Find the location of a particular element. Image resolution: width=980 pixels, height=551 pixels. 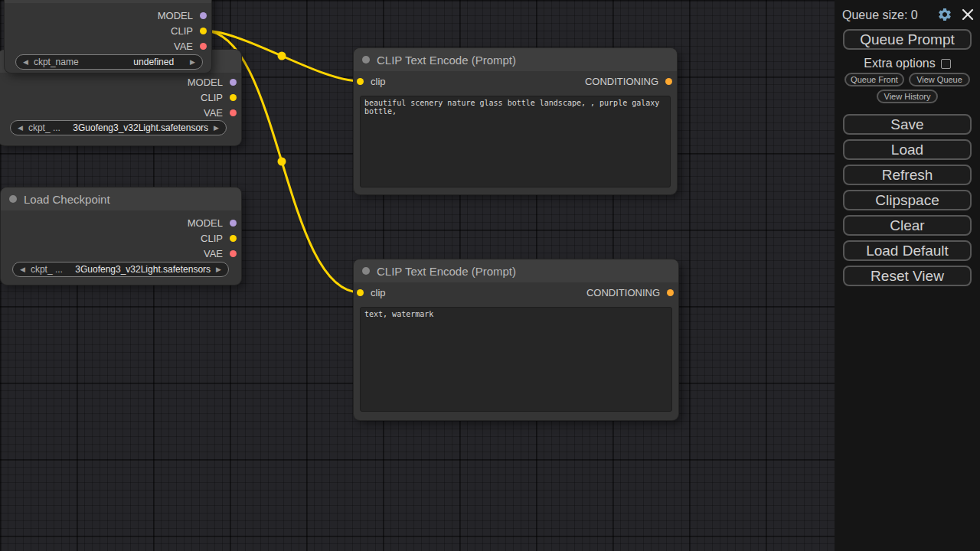

node-clip-text-encode-negative: CLIP Text Encode (Prompt) clip CONDITION… is located at coordinates (516, 340).